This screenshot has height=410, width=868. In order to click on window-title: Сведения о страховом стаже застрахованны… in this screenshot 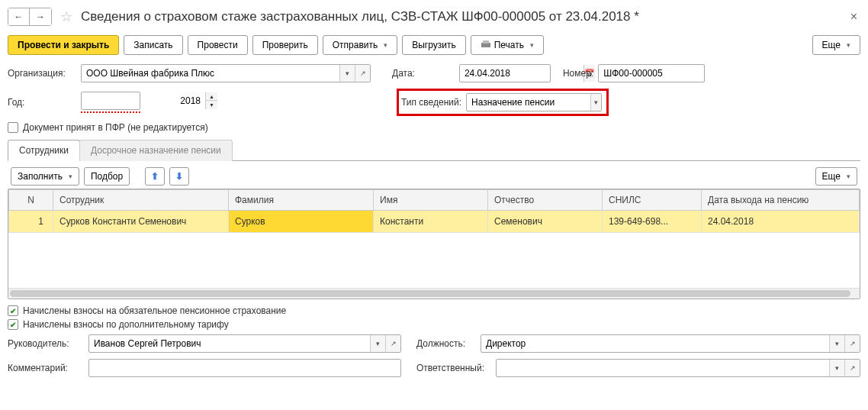, I will do `click(464, 17)`.